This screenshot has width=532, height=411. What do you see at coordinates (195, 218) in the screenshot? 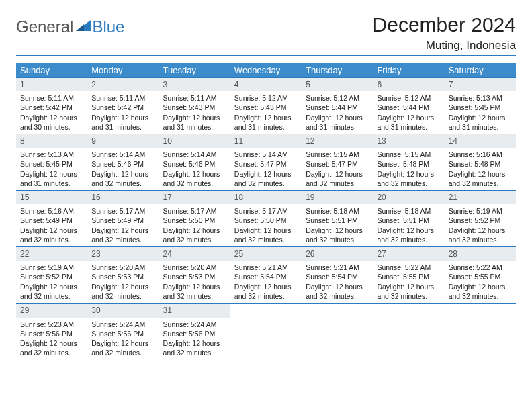
I see `calendar-day-cell: 17Sunrise: 5:17 AMSunset: 5:50 PMDayligh…` at bounding box center [195, 218].